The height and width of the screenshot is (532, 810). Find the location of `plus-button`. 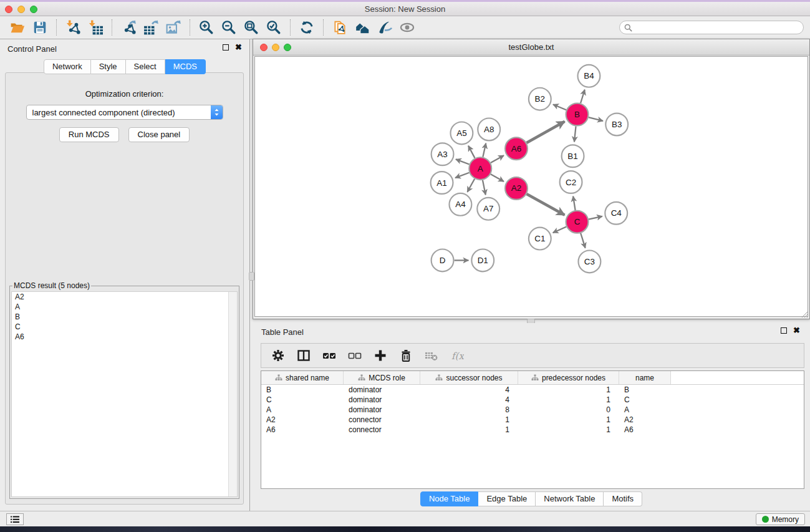

plus-button is located at coordinates (380, 355).